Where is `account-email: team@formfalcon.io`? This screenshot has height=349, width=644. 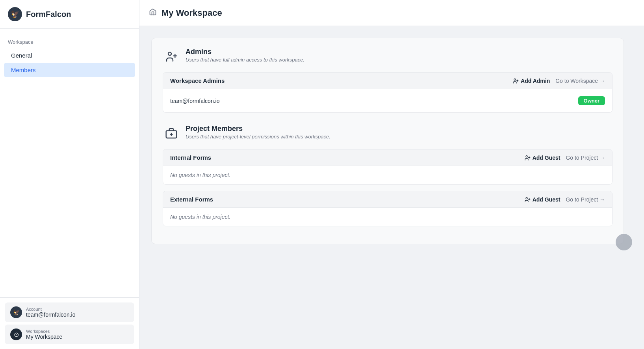 account-email: team@formfalcon.io is located at coordinates (50, 315).